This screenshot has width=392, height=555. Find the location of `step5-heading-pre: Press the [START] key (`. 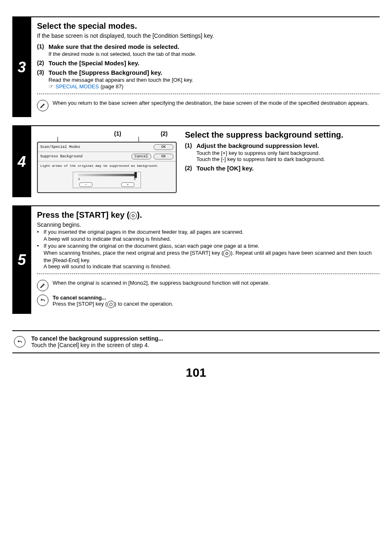

step5-heading-pre: Press the [START] key ( is located at coordinates (83, 215).